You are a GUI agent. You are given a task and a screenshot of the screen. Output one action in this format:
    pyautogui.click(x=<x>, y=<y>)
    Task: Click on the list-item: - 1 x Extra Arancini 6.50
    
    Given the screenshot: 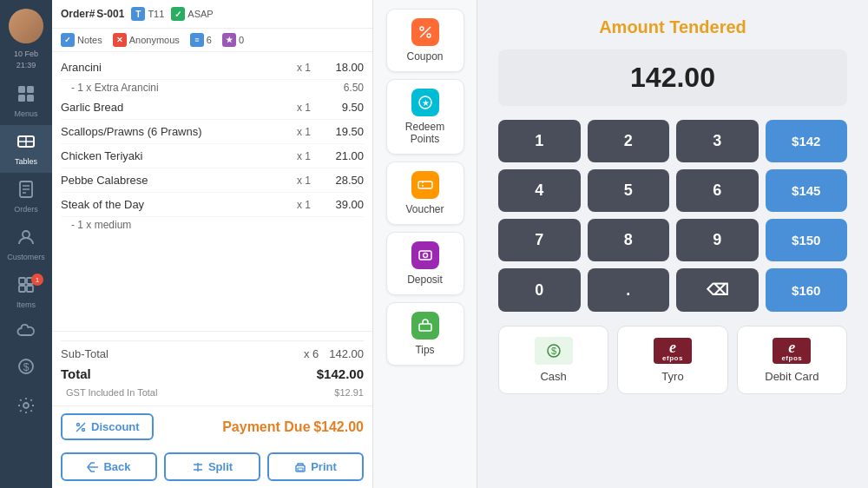 What is the action you would take?
    pyautogui.click(x=212, y=88)
    